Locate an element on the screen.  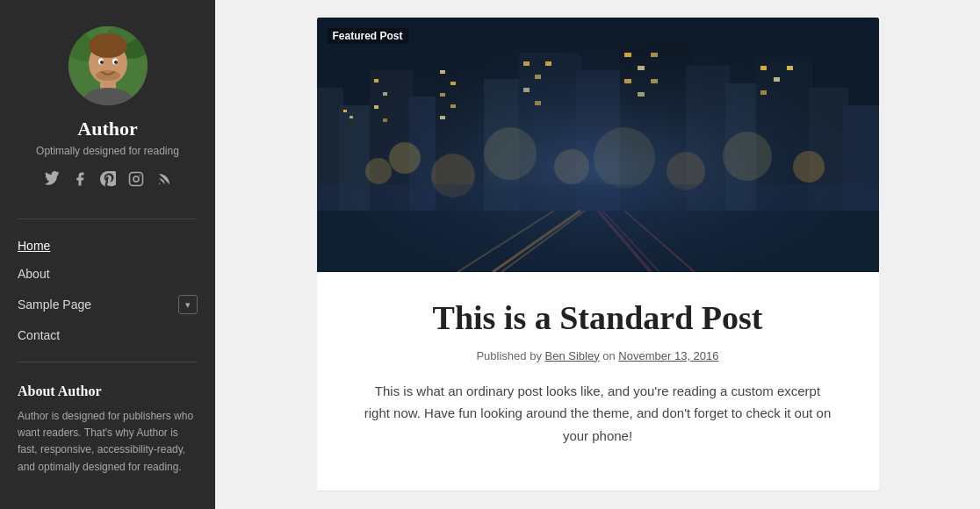
pinterest-icon is located at coordinates (108, 179).